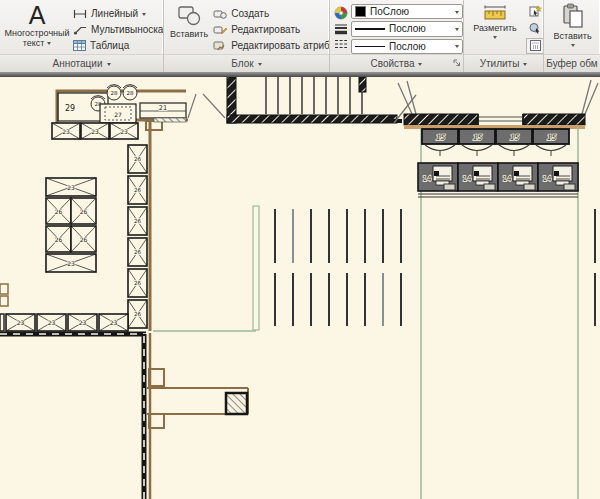 The height and width of the screenshot is (499, 600). Describe the element at coordinates (64, 322) in the screenshot. I see `table-row-bottom: 23 23 23 23` at that location.